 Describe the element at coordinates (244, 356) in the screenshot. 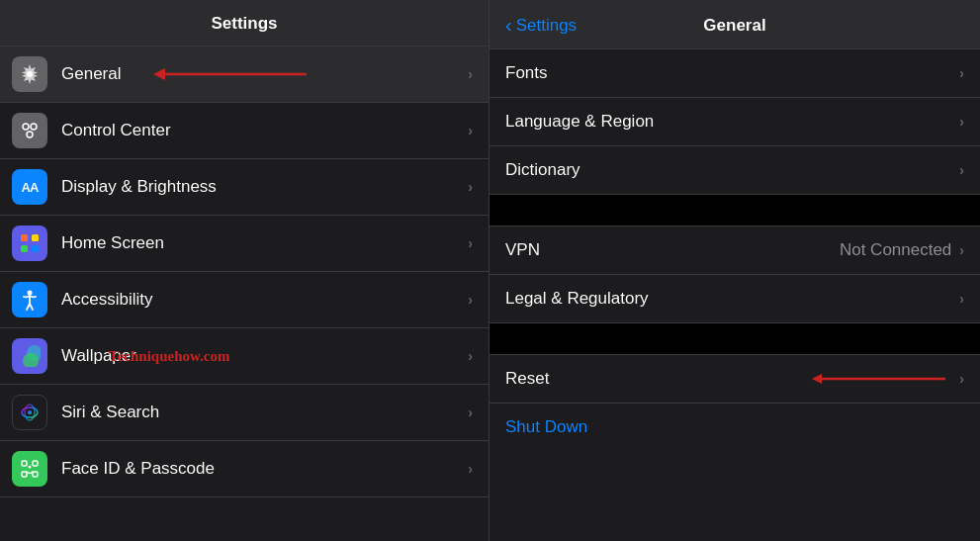

I see `sidebar-item-wallpaper: Wallpaper Techniquehow.com ›` at that location.